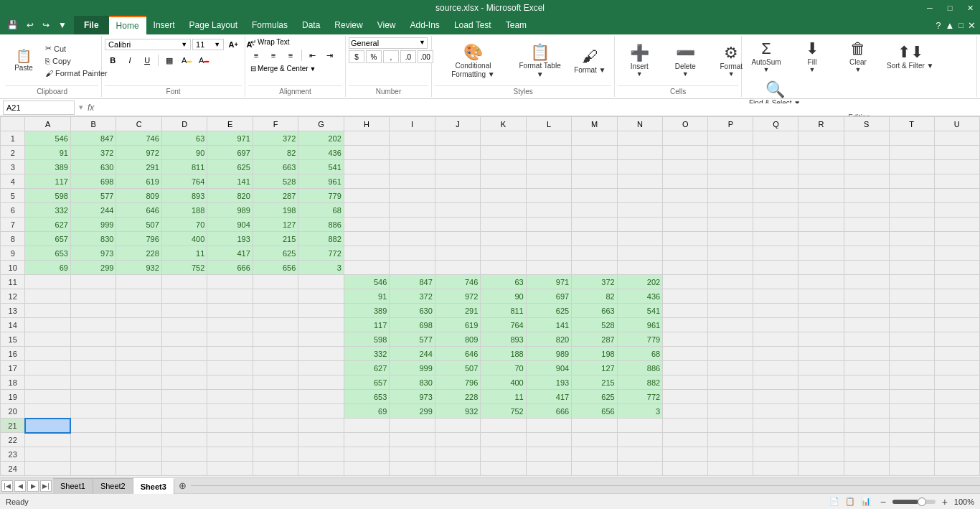 The height and width of the screenshot is (509, 980). Describe the element at coordinates (504, 440) in the screenshot. I see `cell-K22` at that location.